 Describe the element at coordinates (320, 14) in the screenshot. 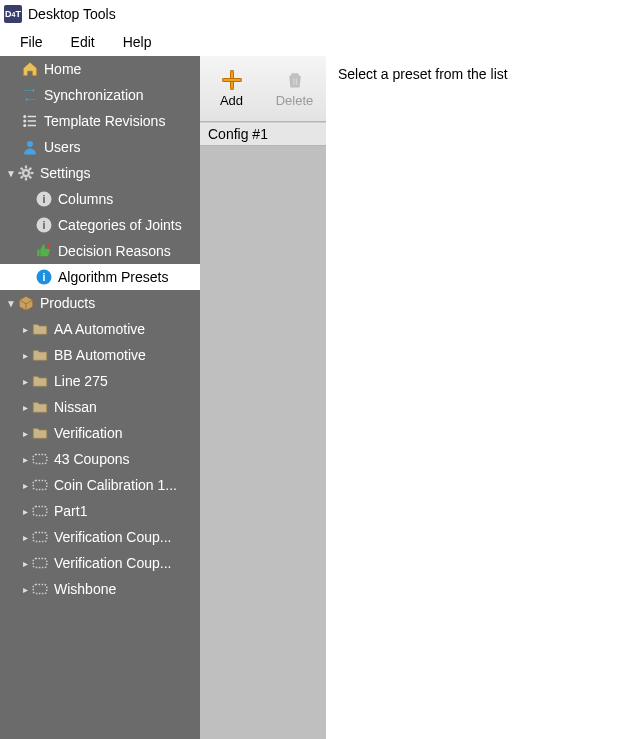

I see `titlebar: D4T Desktop Tools` at that location.